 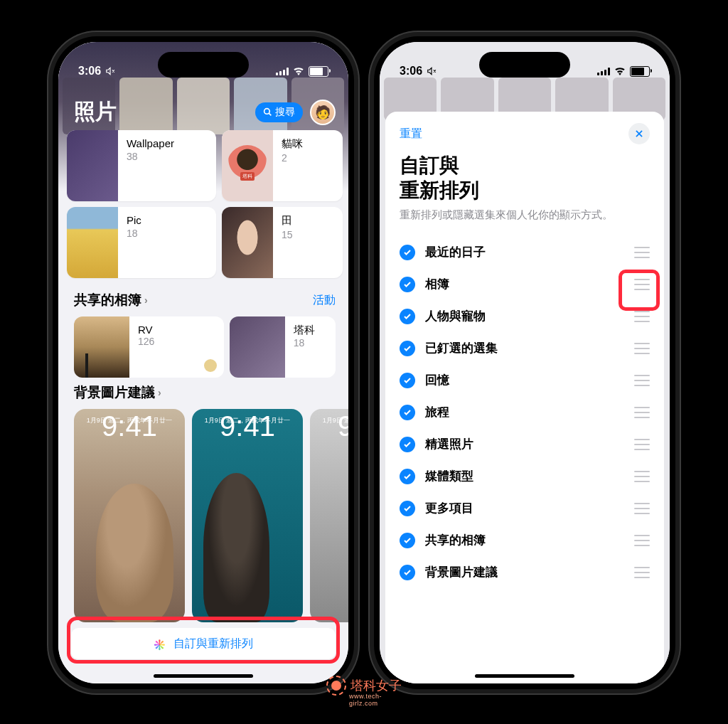 I want to click on photos-app-icon, so click(x=161, y=644).